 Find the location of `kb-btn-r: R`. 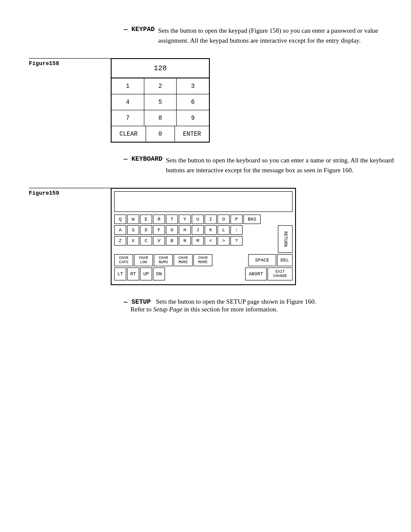

kb-btn-r: R is located at coordinates (159, 219).